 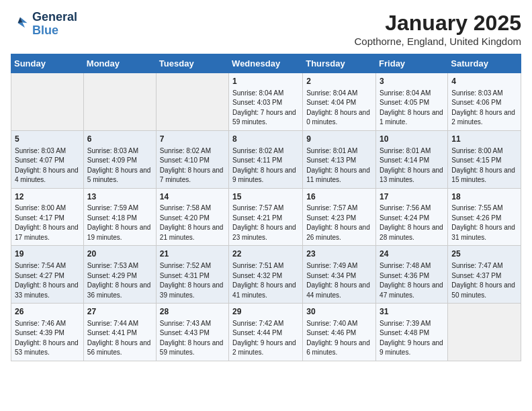 What do you see at coordinates (484, 166) in the screenshot?
I see `day-info: Sunrise: 8:00 AM Sunset: 4:15 PM Dayligh…` at bounding box center [484, 166].